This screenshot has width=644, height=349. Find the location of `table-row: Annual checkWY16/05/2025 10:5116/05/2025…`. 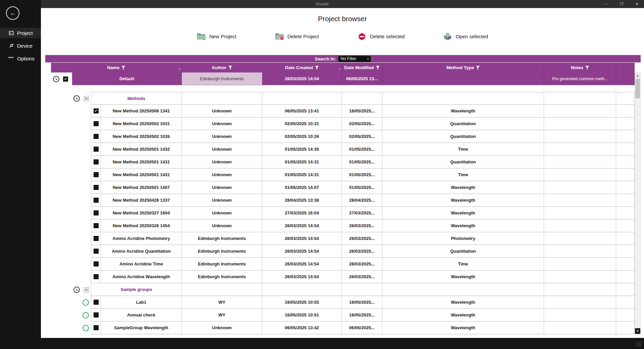

table-row: Annual checkWY16/05/2025 10:5116/05/2025… is located at coordinates (343, 315).